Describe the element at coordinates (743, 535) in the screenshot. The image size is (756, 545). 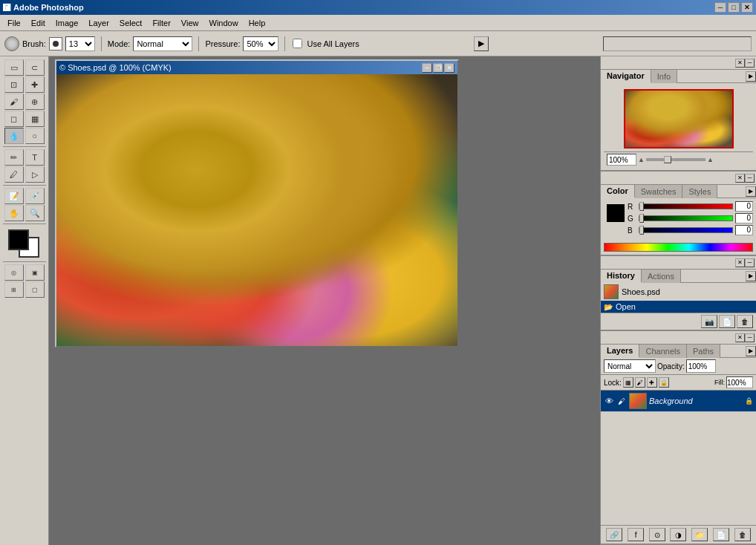
I see `layers-delete-btn: 🗑` at that location.